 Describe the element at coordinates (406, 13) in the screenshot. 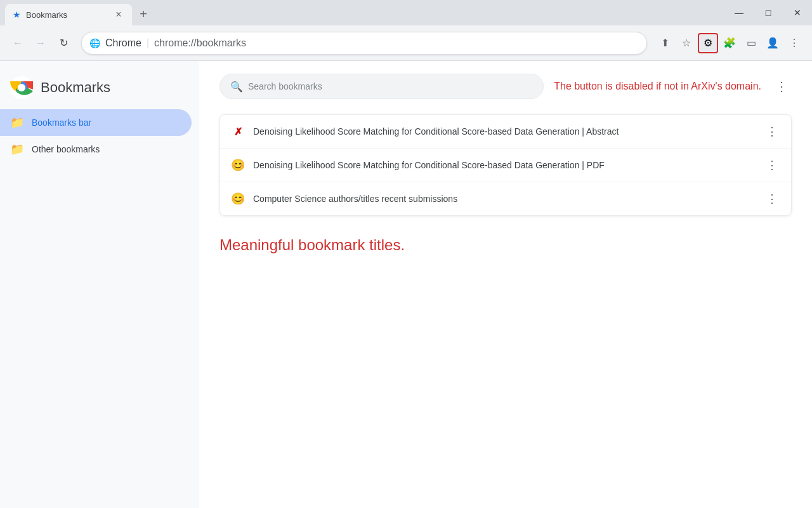

I see `title-bar: ★ Bookmarks × + — □ ✕` at that location.